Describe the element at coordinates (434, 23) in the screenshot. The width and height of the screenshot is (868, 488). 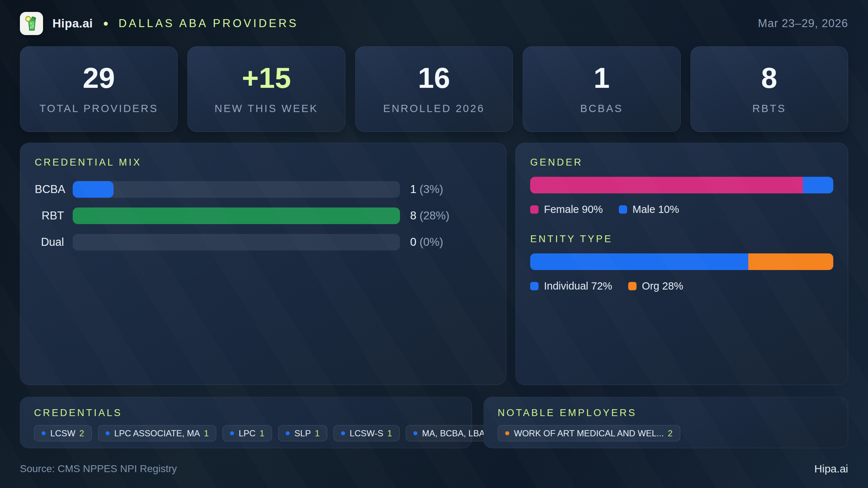
I see `header: Hipa.ai DALLAS ABA PROVIDERS Mar 23–29, …` at that location.